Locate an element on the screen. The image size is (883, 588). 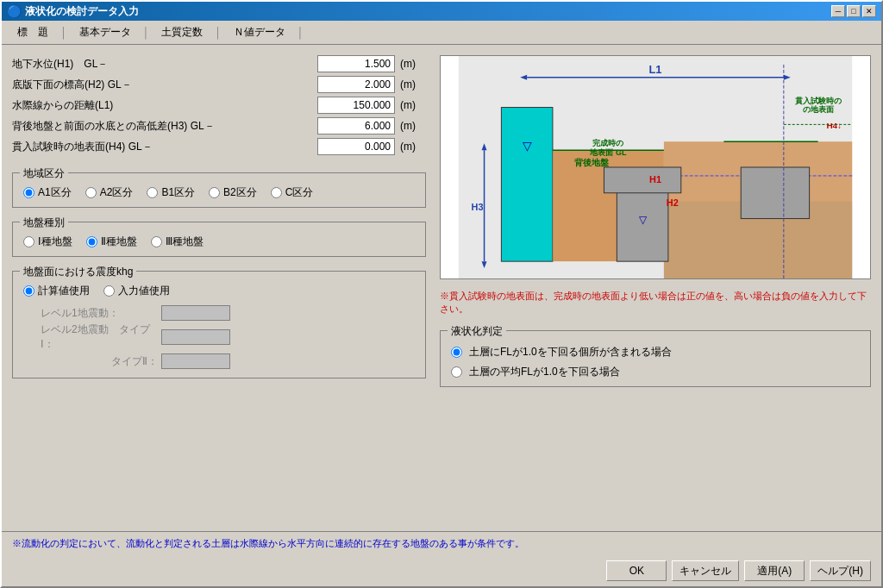
svg-text: 貫入試験時の is located at coordinates (818, 101).